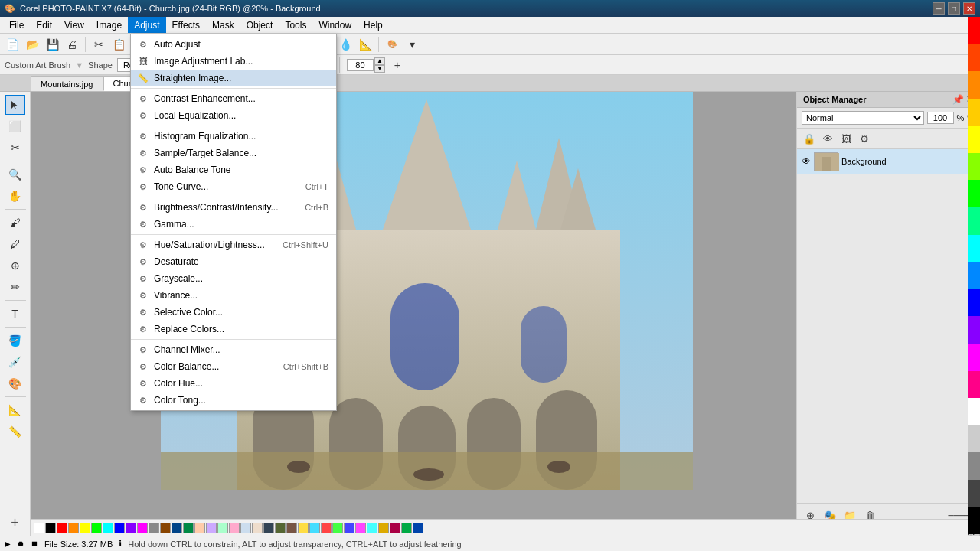 The height and width of the screenshot is (551, 980). I want to click on tool-text: T, so click(15, 314).